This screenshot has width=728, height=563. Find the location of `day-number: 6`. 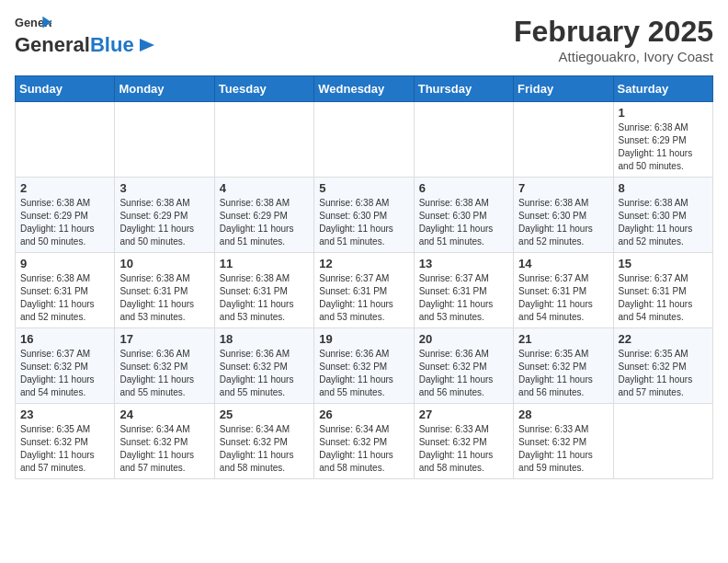

day-number: 6 is located at coordinates (463, 188).